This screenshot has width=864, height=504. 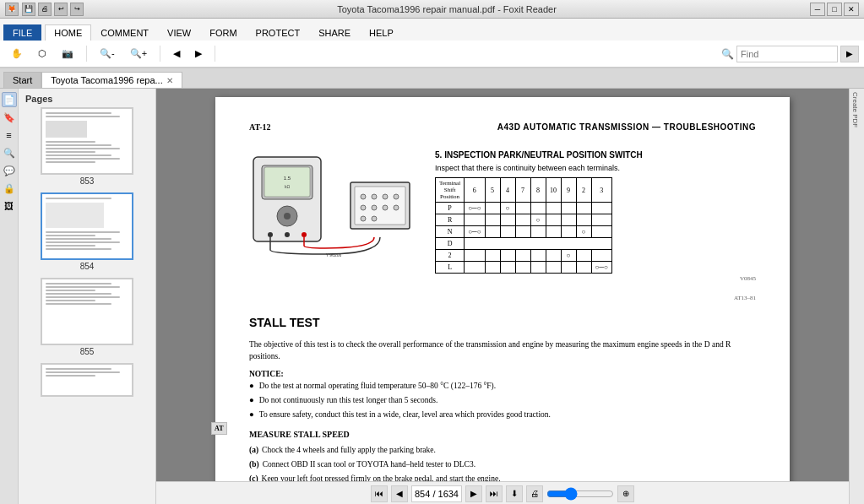 What do you see at coordinates (834, 9) in the screenshot?
I see `window-controls: ─ □ ✕` at bounding box center [834, 9].